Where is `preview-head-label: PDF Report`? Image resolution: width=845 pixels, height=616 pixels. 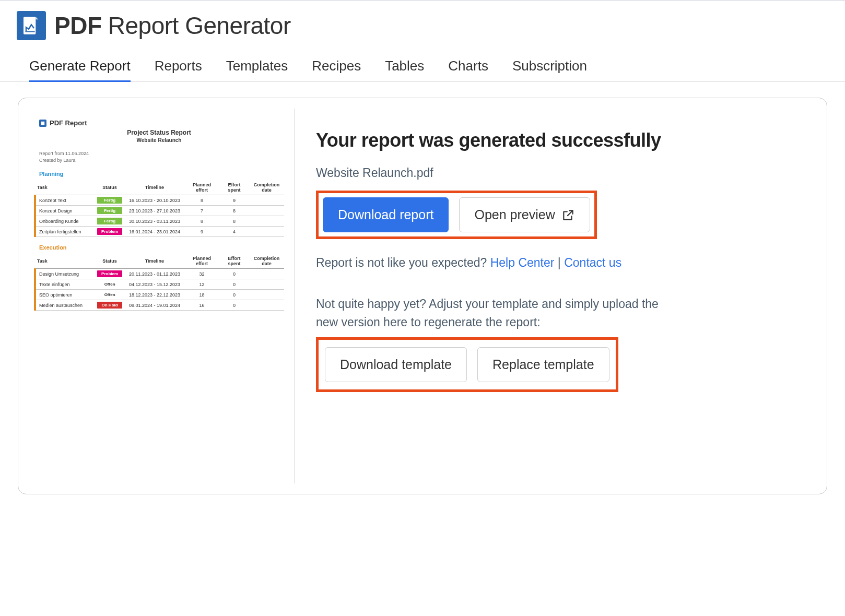 preview-head-label: PDF Report is located at coordinates (68, 123).